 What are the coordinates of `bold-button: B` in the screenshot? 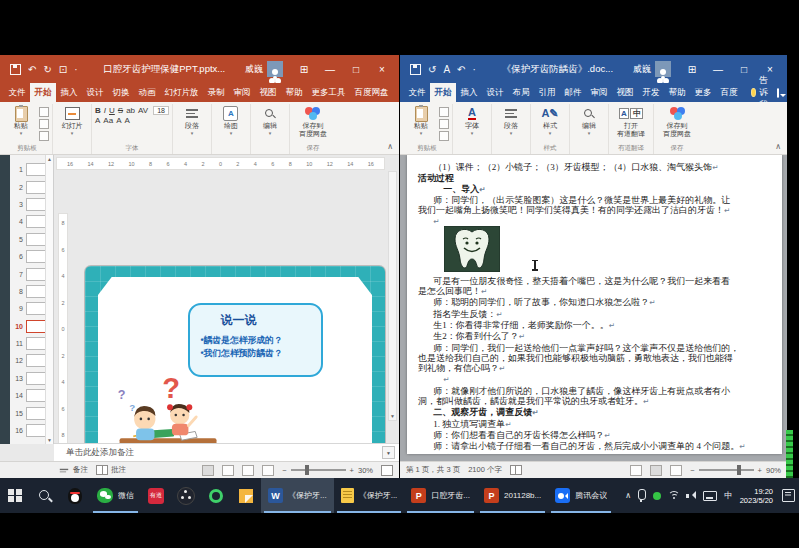 It's located at (98, 110).